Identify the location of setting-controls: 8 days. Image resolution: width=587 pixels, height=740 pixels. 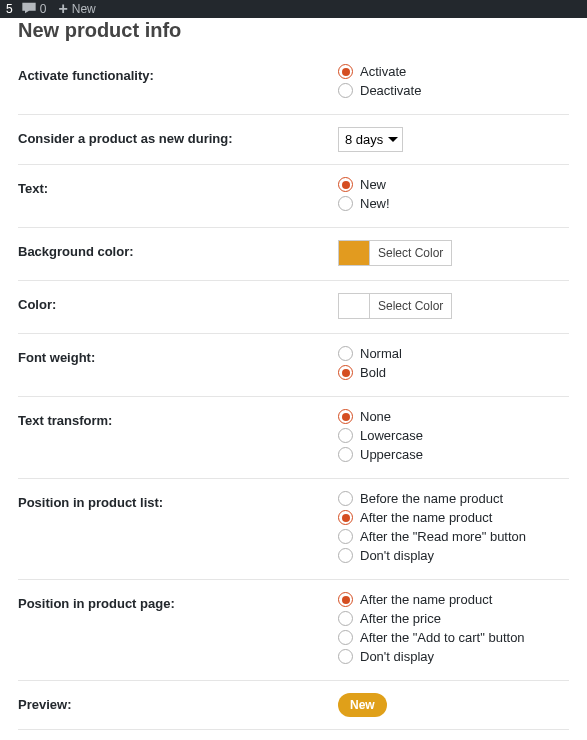
(454, 140).